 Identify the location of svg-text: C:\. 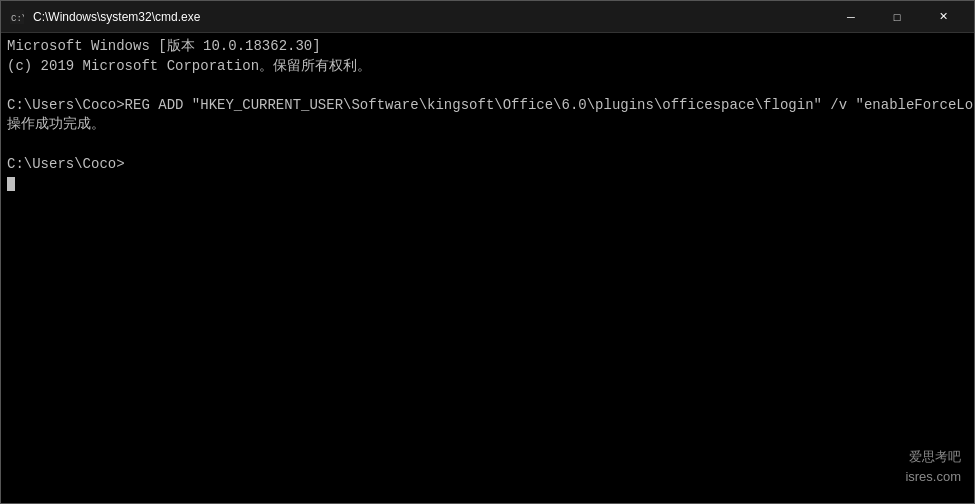
(18, 19).